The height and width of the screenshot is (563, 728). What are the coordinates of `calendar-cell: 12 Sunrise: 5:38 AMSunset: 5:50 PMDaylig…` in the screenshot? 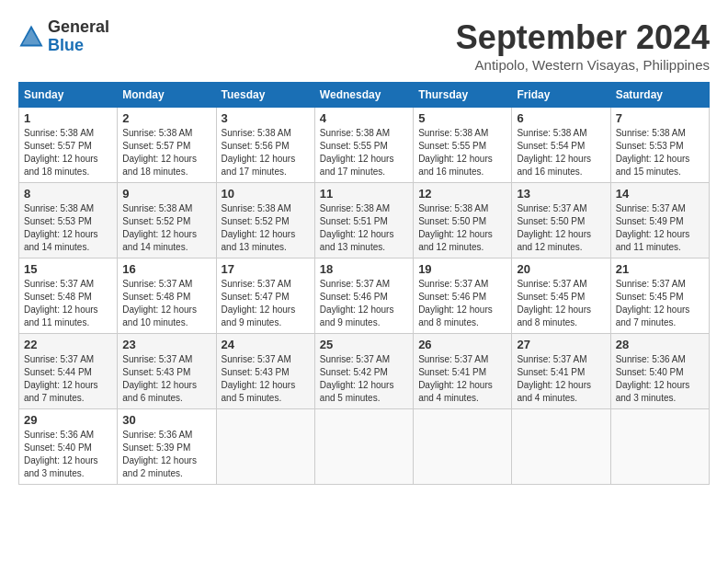 It's located at (463, 221).